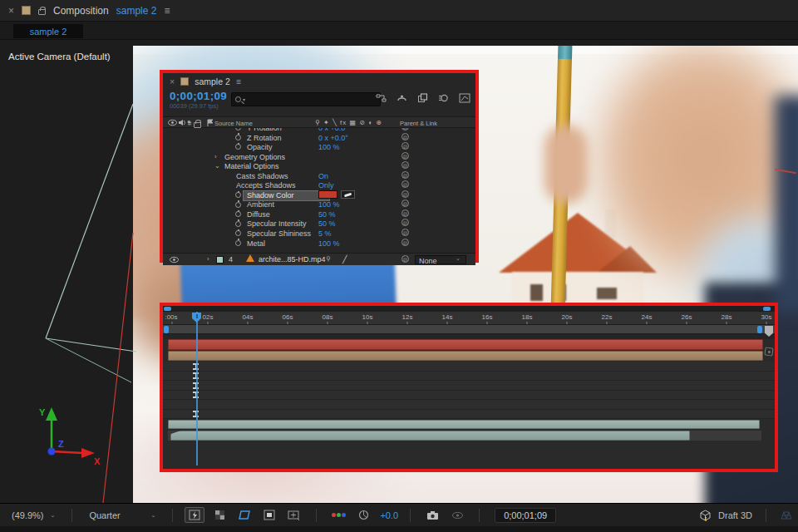 This screenshot has height=532, width=798. Describe the element at coordinates (422, 98) in the screenshot. I see `frame-blending-icon` at that location.